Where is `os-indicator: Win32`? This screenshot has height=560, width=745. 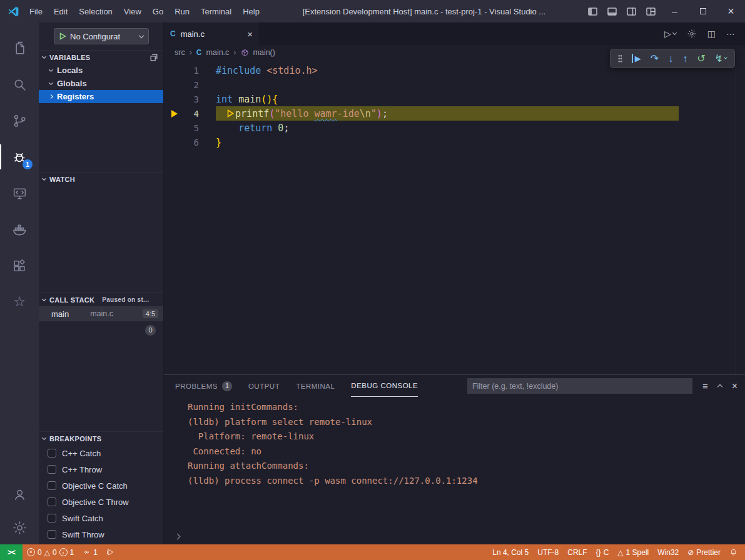
os-indicator: Win32 is located at coordinates (668, 552).